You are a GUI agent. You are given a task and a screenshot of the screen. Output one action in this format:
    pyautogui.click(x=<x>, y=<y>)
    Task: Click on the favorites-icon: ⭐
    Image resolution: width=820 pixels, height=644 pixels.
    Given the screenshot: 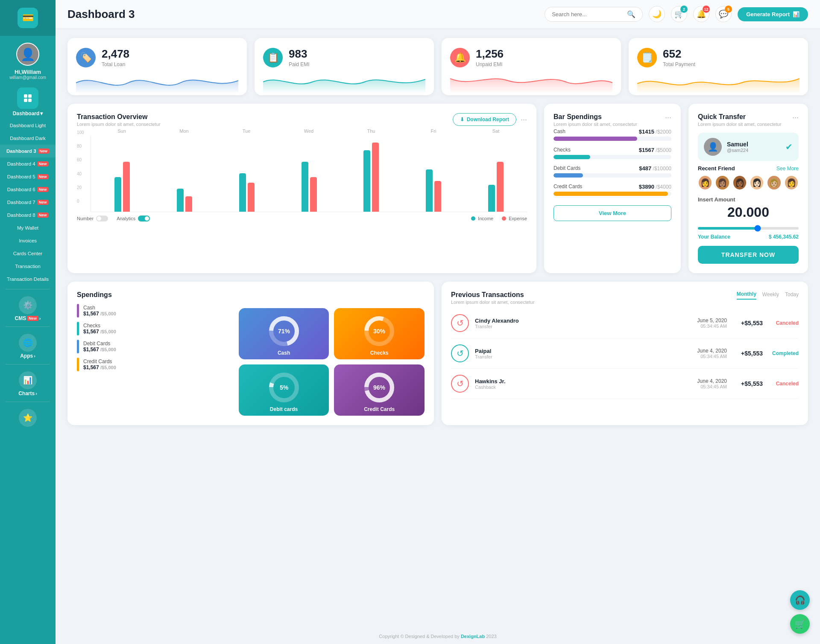 What is the action you would take?
    pyautogui.click(x=28, y=418)
    